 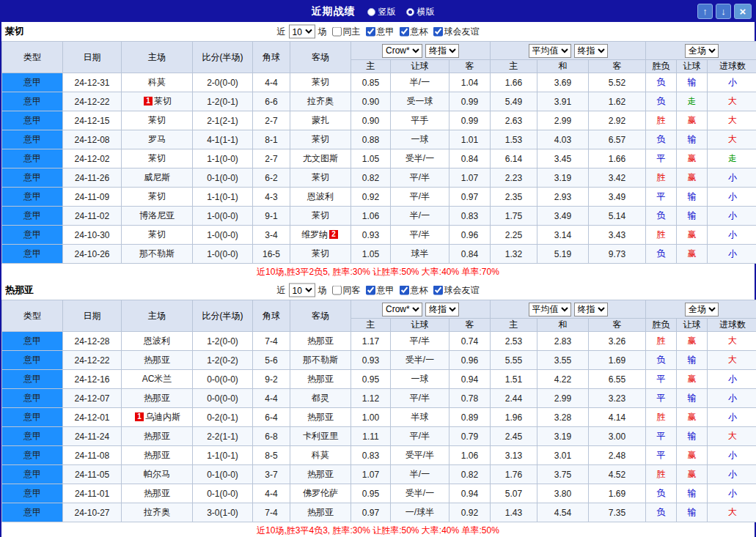 I want to click on home-team-cell: 恩波利, so click(x=157, y=341).